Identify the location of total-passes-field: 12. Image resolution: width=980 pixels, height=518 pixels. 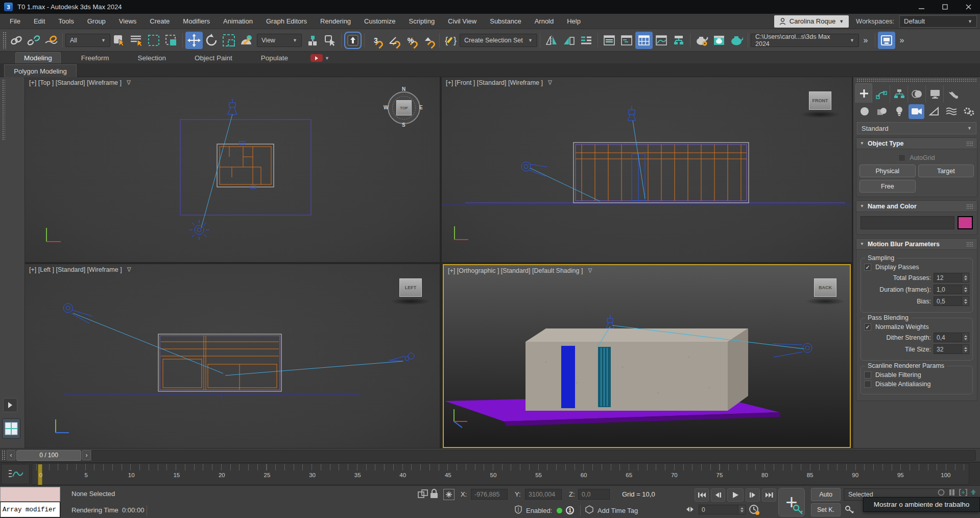
(948, 278).